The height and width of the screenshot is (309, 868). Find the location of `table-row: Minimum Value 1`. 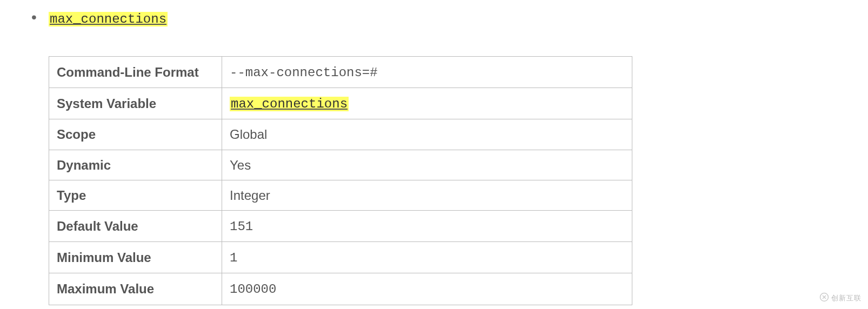

table-row: Minimum Value 1 is located at coordinates (340, 258).